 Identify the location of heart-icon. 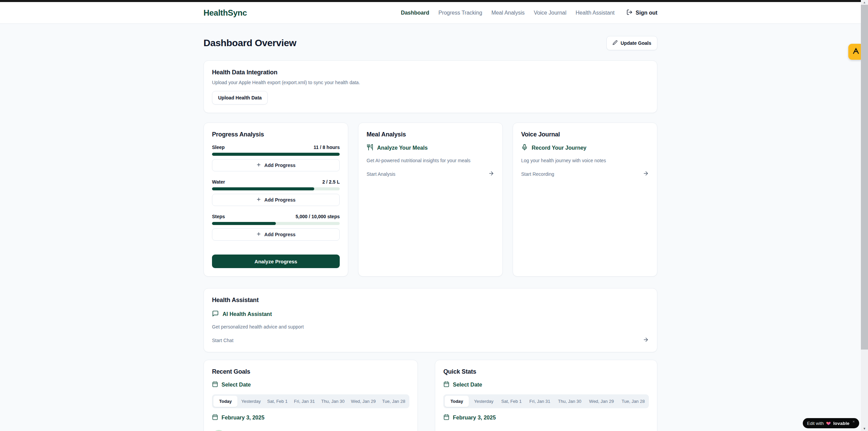
(829, 424).